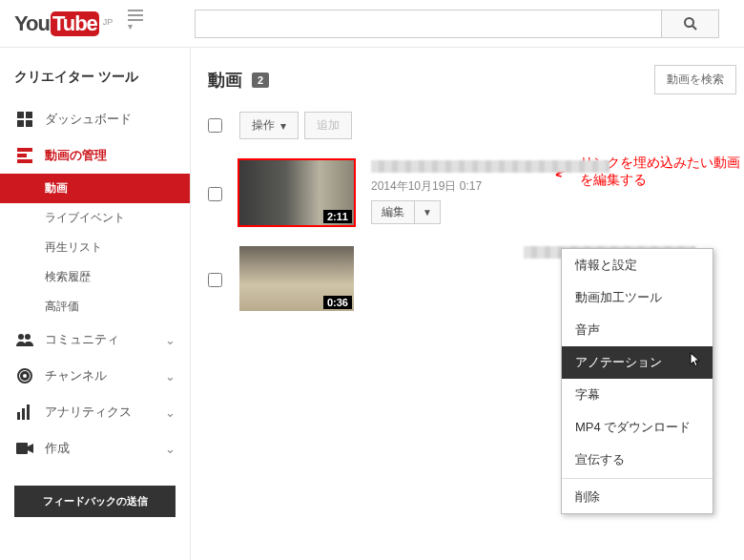 The height and width of the screenshot is (560, 744). Describe the element at coordinates (25, 156) in the screenshot. I see `video-manager-icon` at that location.